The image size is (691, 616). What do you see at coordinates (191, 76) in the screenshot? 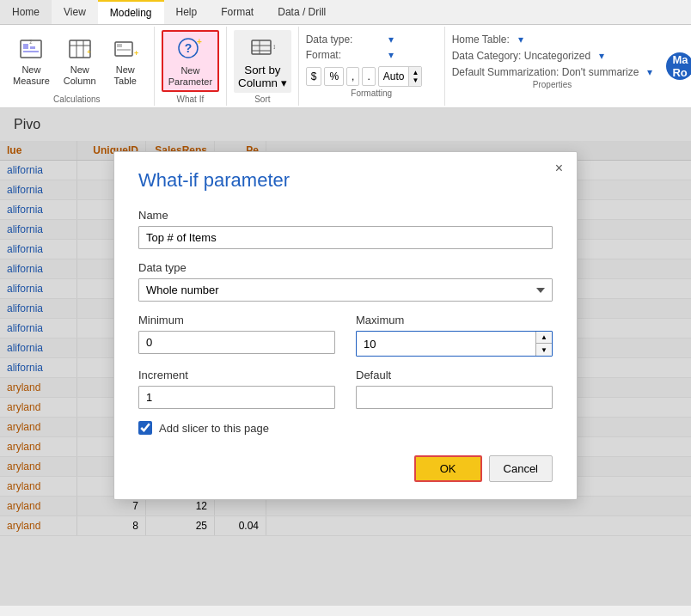
I see `new-parameter-label: NewParameter` at bounding box center [191, 76].